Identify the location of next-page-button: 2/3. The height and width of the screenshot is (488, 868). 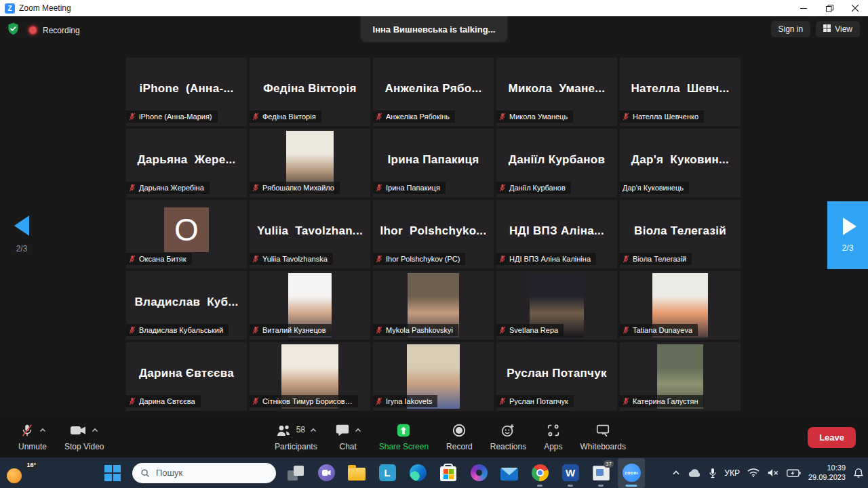
(848, 235).